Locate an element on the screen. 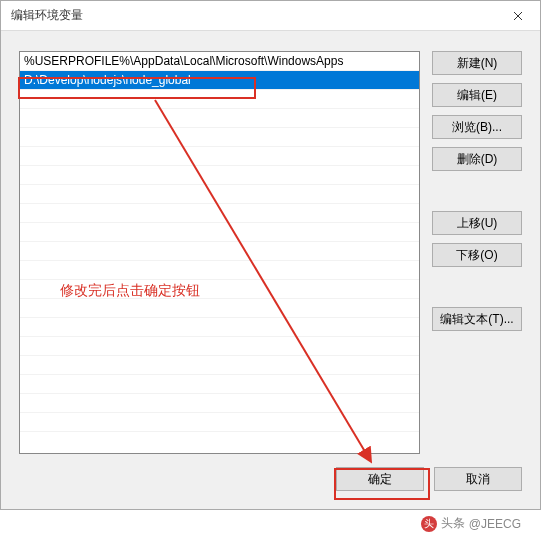 This screenshot has width=551, height=536. watermark-icon: 头 is located at coordinates (429, 524).